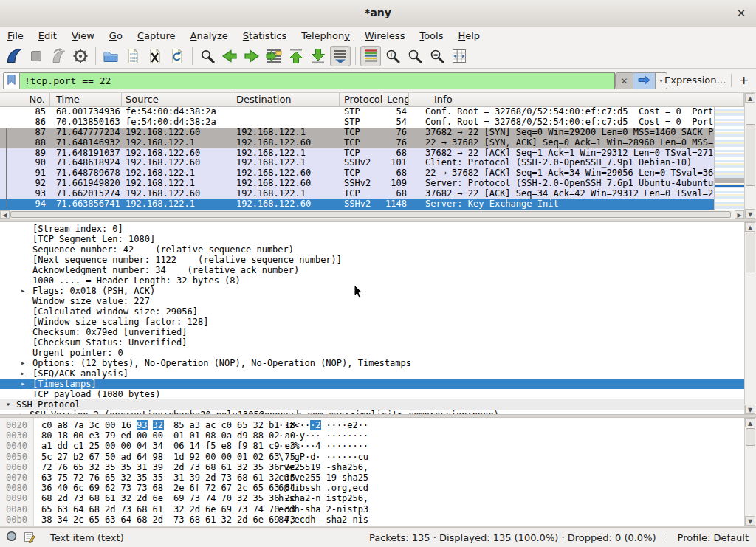 The height and width of the screenshot is (547, 756). What do you see at coordinates (195, 446) in the screenshot?
I see `hex-byte: 14` at bounding box center [195, 446].